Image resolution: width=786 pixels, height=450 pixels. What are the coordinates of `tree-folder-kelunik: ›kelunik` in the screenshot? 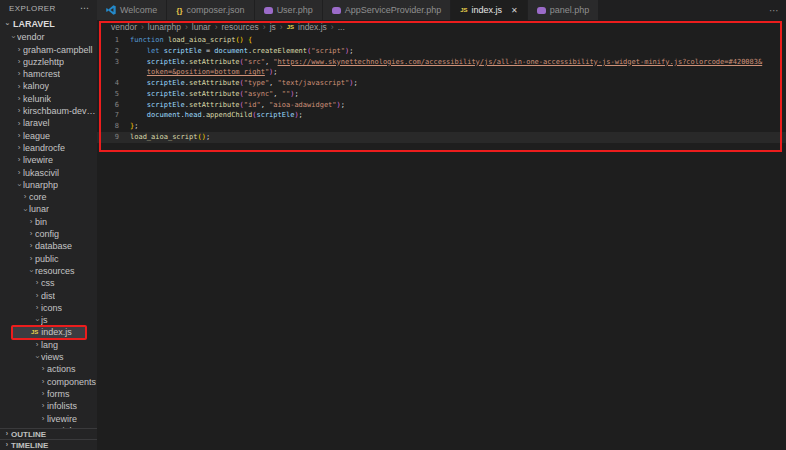 It's located at (48, 99).